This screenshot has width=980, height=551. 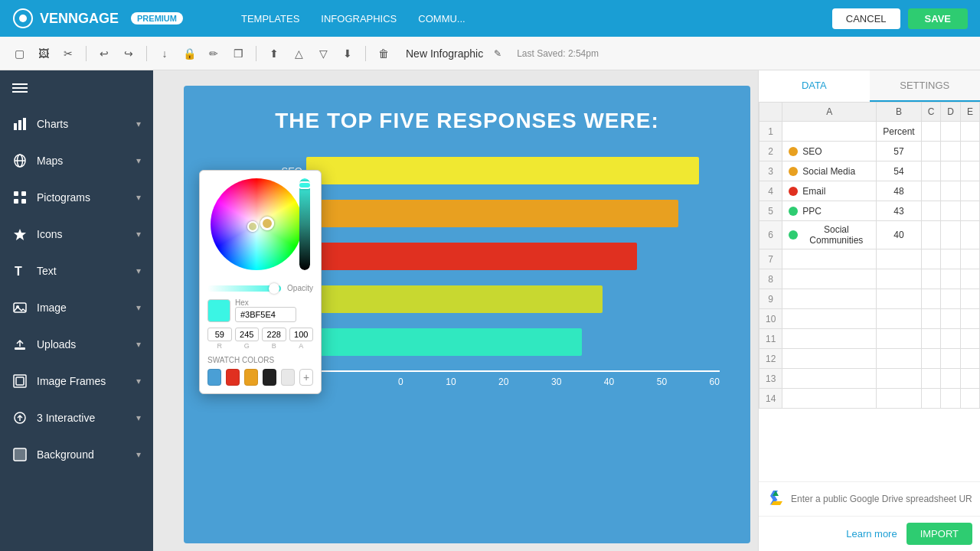 I want to click on tab-settings: SETTINGS, so click(x=925, y=86).